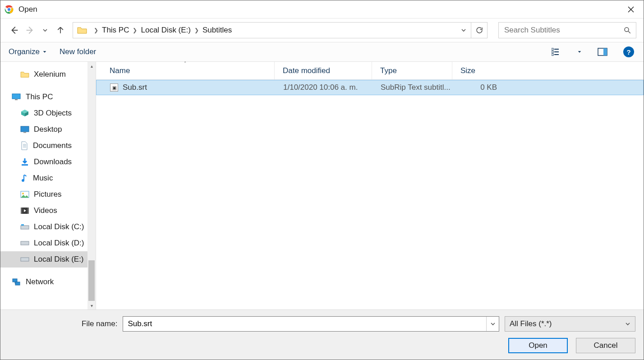 The image size is (644, 360). Describe the element at coordinates (570, 324) in the screenshot. I see `file-type-filter: All Files (*.*)` at that location.